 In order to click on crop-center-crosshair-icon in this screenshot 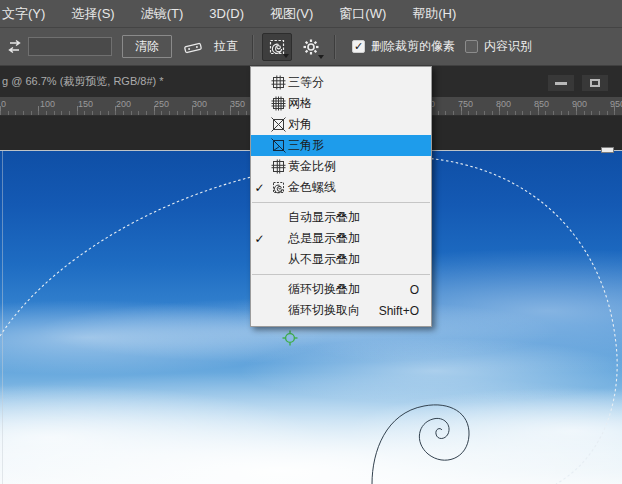, I will do `click(290, 338)`.